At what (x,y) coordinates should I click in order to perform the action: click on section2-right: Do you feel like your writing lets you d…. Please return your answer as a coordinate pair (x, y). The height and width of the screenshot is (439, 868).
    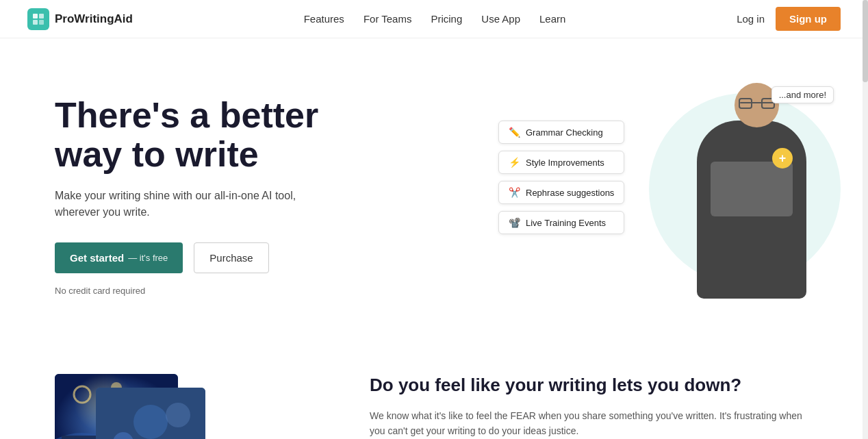
    Looking at the image, I should click on (591, 403).